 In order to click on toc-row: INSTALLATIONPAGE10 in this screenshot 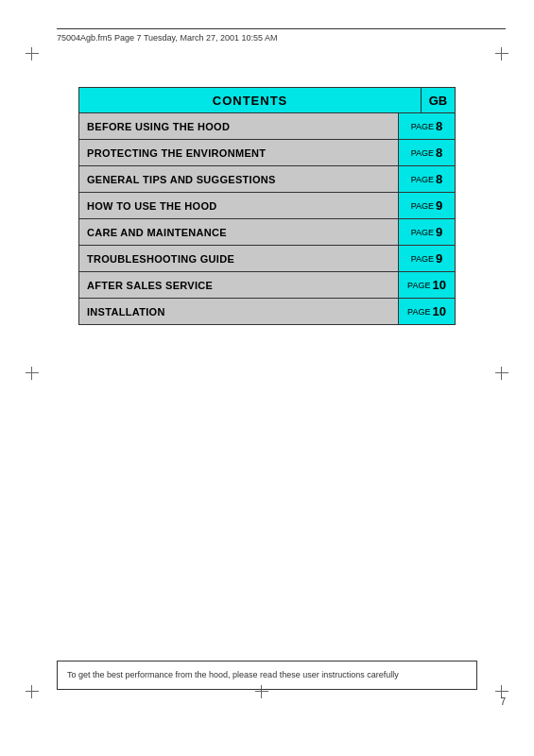, I will do `click(267, 312)`.